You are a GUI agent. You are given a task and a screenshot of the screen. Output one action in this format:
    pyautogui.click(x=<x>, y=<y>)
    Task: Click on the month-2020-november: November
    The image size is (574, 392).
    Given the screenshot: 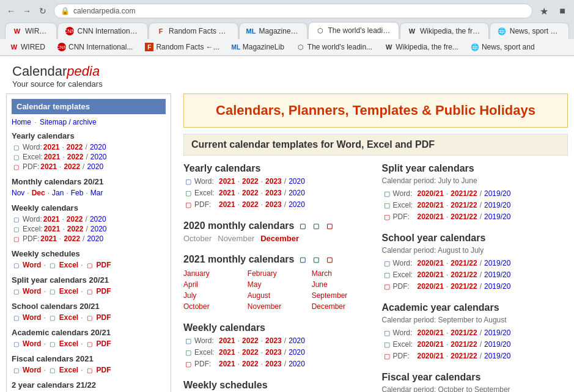 What is the action you would take?
    pyautogui.click(x=236, y=238)
    